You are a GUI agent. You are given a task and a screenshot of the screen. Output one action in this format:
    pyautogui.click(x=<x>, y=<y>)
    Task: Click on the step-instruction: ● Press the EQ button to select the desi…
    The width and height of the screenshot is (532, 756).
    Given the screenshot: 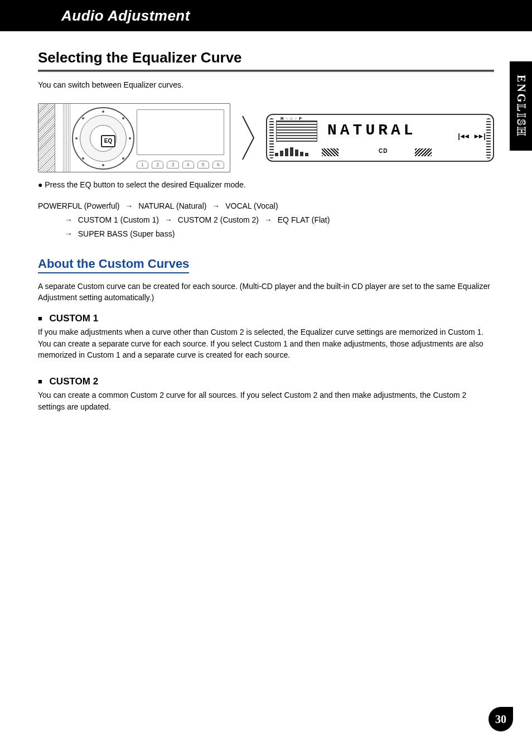 What is the action you would take?
    pyautogui.click(x=266, y=185)
    